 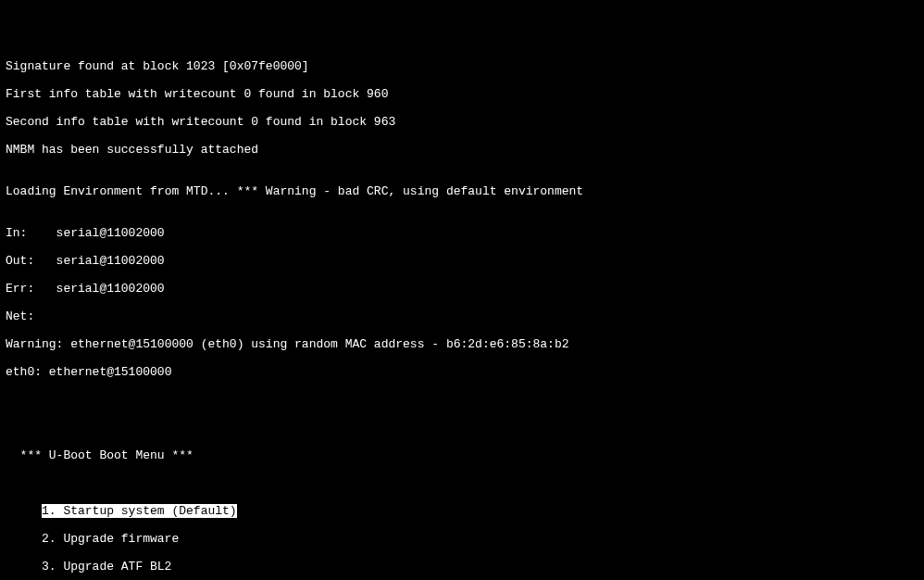 I want to click on boot-line-mac-warning: Warning: ethernet@15100000 (eth0) using …, so click(x=462, y=345).